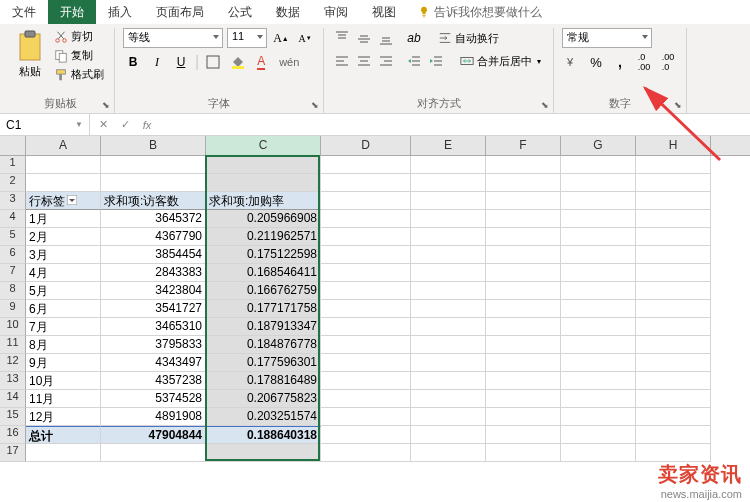 This screenshot has height=502, width=750. What do you see at coordinates (13, 399) in the screenshot?
I see `row-header-14: 14` at bounding box center [13, 399].